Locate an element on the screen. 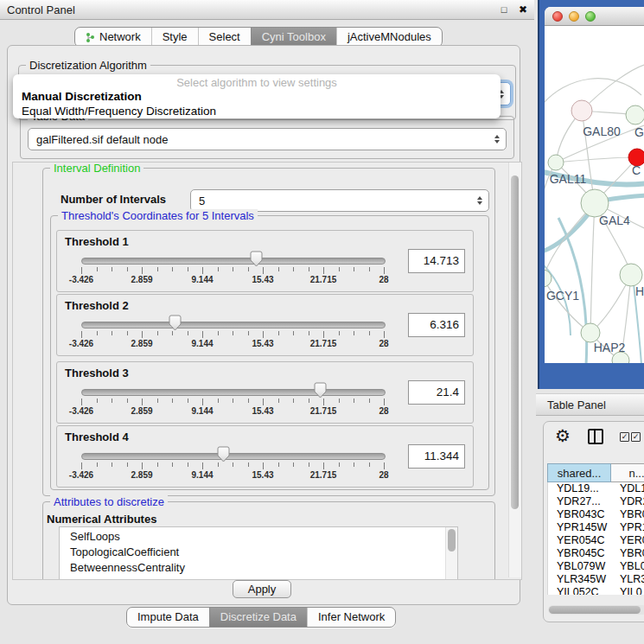 This screenshot has height=644, width=644. network-canvas: GAL80 G C GAL11 GAL4 GCY1 H HAP2 is located at coordinates (595, 194).